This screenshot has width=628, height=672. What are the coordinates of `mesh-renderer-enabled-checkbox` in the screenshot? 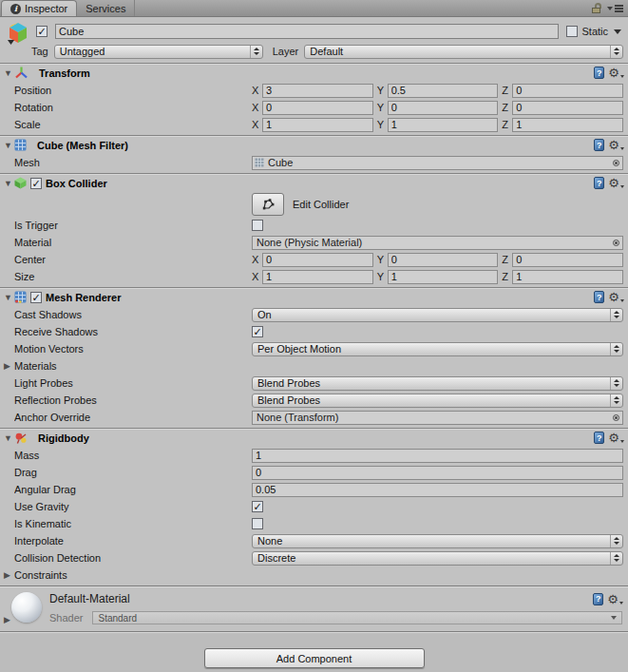 It's located at (36, 298).